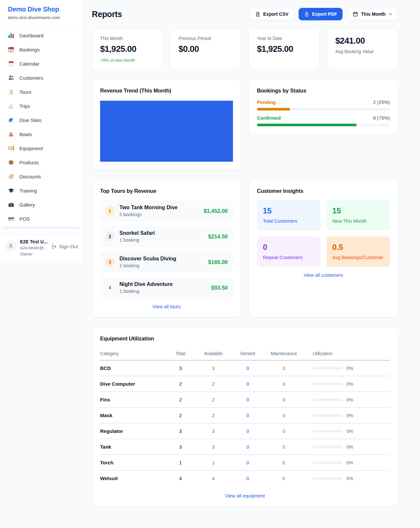 This screenshot has height=528, width=420. I want to click on column-header: Maintenance, so click(284, 354).